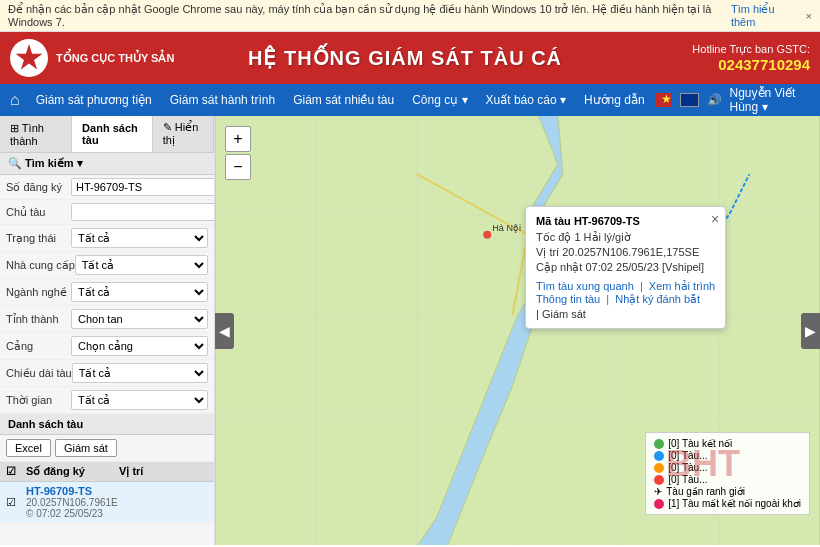  Describe the element at coordinates (720, 64) in the screenshot. I see `hotline-number: 02437710294` at that location.